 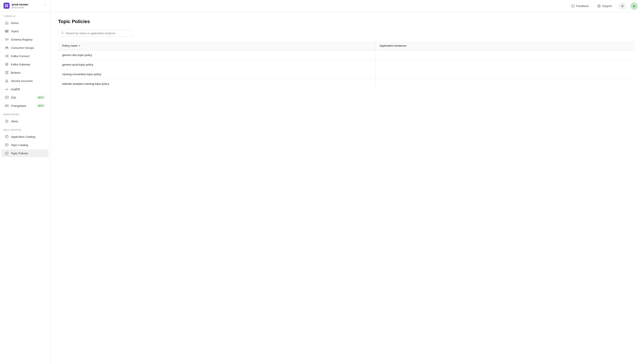 What do you see at coordinates (25, 15) in the screenshot?
I see `console-section-label: CONSOLE` at bounding box center [25, 15].